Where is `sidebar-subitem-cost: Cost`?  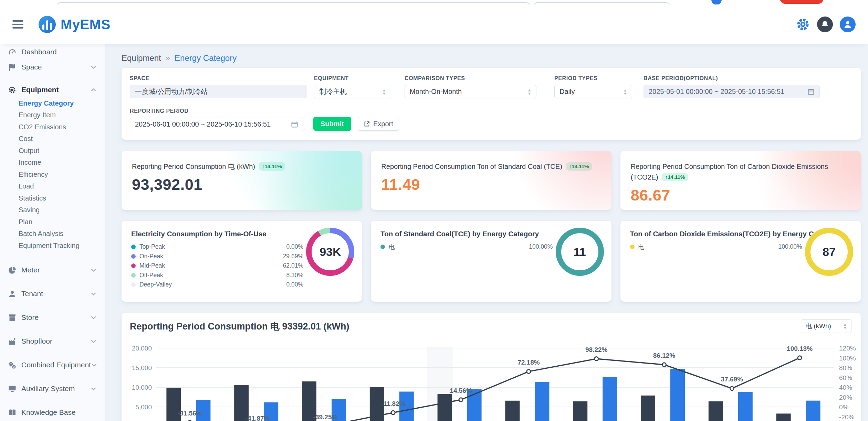 sidebar-subitem-cost: Cost is located at coordinates (52, 139).